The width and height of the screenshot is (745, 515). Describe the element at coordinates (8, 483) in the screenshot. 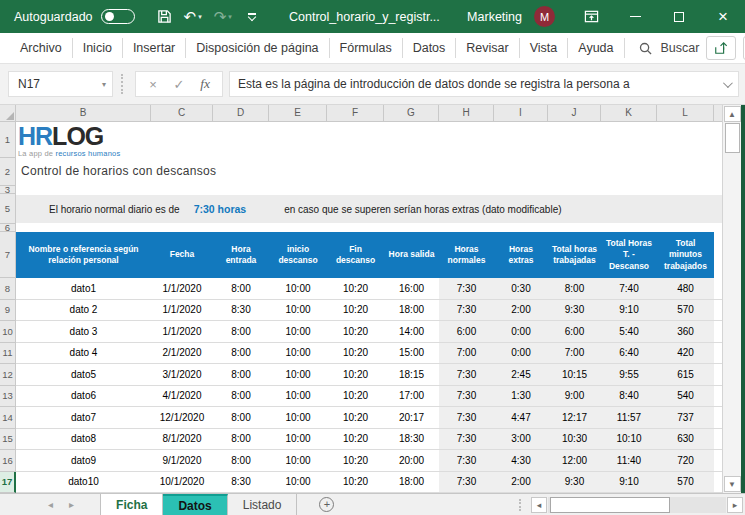

I see `row-header-17: 17` at that location.